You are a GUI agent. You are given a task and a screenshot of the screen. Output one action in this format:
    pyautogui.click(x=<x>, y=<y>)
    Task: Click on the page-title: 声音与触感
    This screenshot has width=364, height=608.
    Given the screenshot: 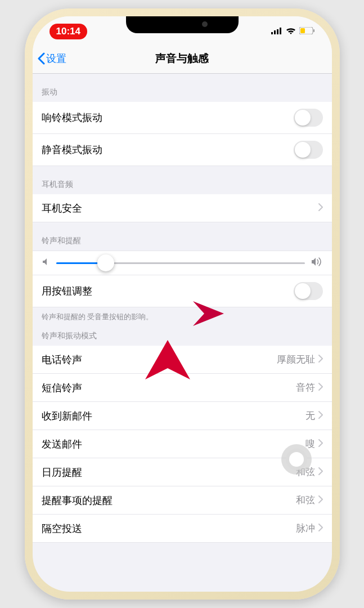 What is the action you would take?
    pyautogui.click(x=182, y=59)
    